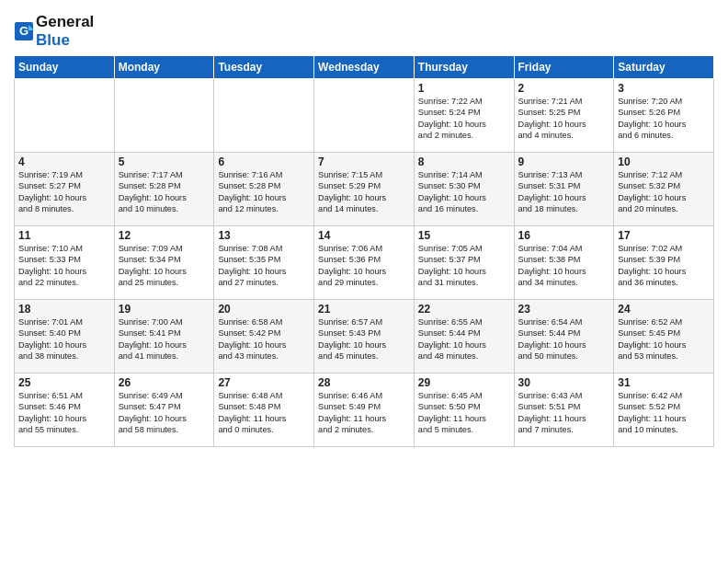 Image resolution: width=728 pixels, height=563 pixels. Describe the element at coordinates (264, 266) in the screenshot. I see `day-info: Sunrise: 7:08 AM Sunset: 5:35 PM Dayligh…` at that location.